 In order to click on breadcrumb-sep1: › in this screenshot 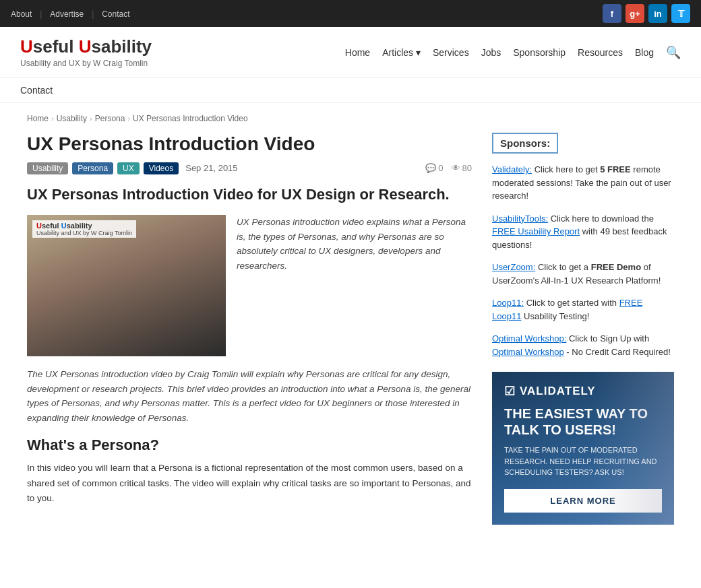, I will do `click(53, 119)`.